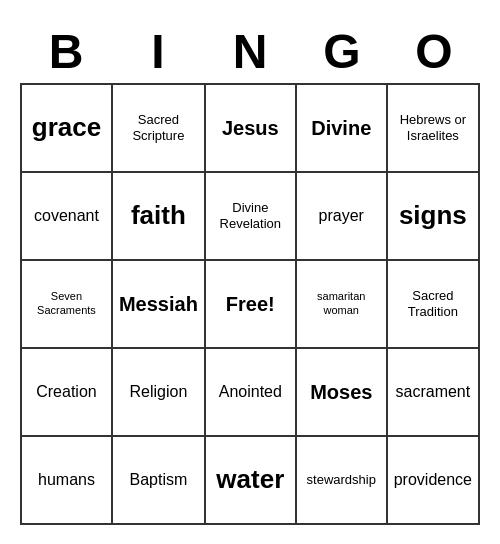 This screenshot has width=500, height=544. What do you see at coordinates (250, 480) in the screenshot?
I see `cell-text-r4-c2: water` at bounding box center [250, 480].